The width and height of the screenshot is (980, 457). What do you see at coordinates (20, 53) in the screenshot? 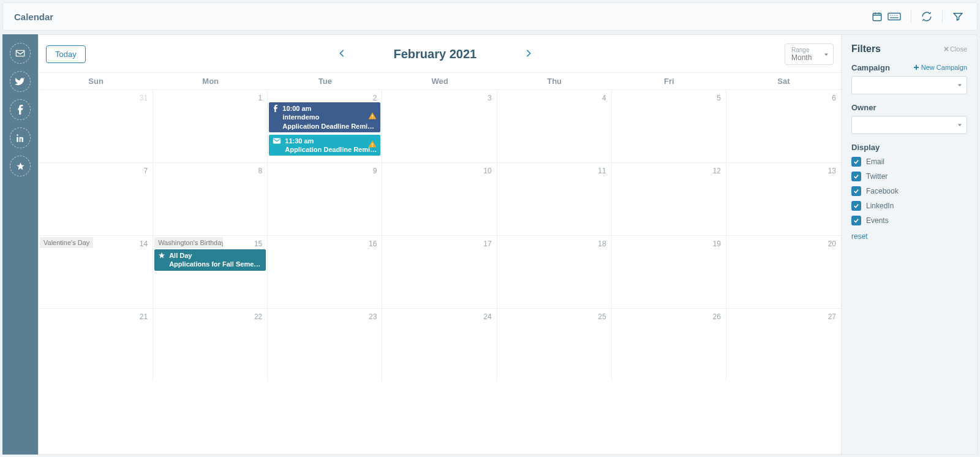
I see `rail-email-icon` at bounding box center [20, 53].